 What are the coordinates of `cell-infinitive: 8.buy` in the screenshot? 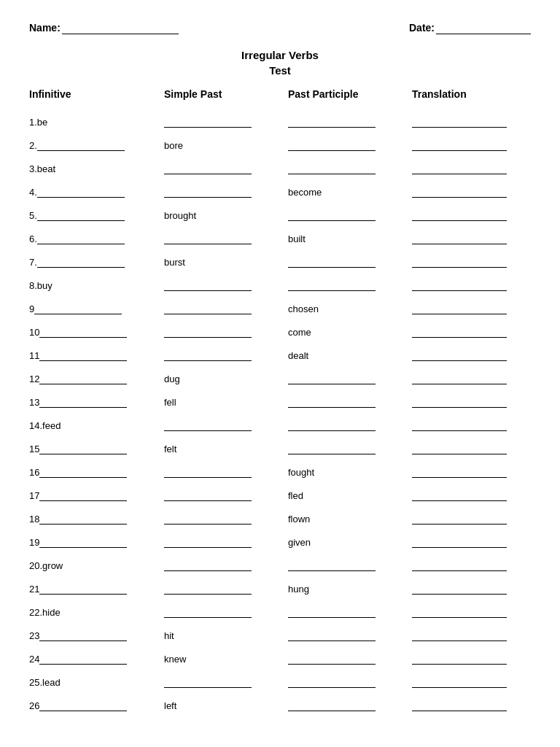 It's located at (96, 286).